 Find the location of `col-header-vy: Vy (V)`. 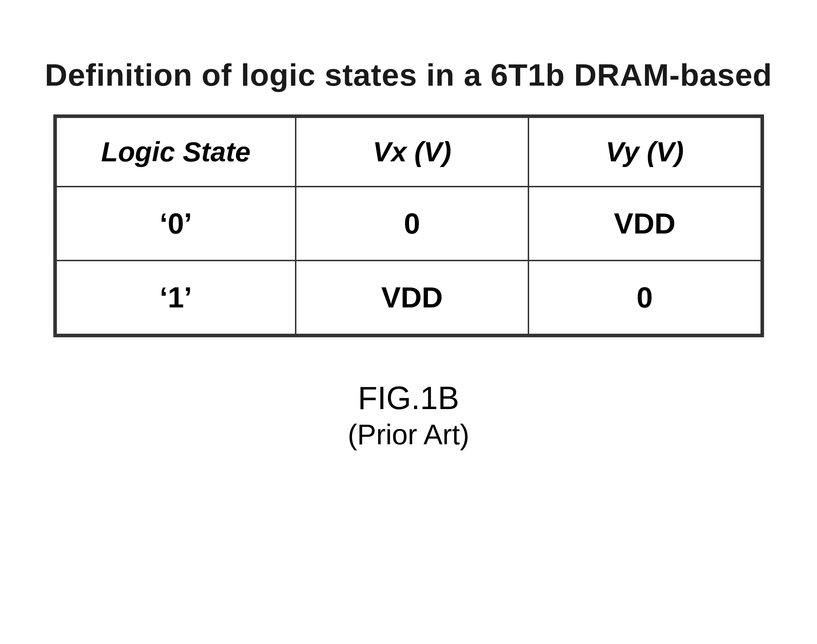

col-header-vy: Vy (V) is located at coordinates (645, 152).